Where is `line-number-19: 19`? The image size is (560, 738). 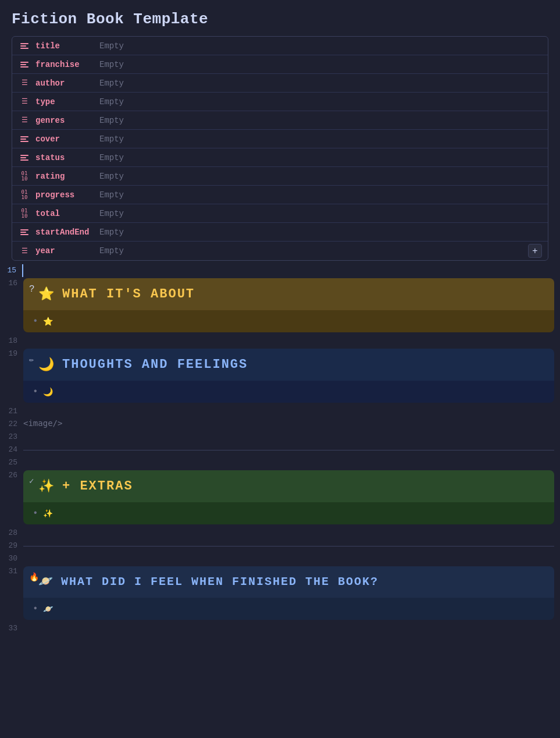
line-number-19: 19 is located at coordinates (12, 376).